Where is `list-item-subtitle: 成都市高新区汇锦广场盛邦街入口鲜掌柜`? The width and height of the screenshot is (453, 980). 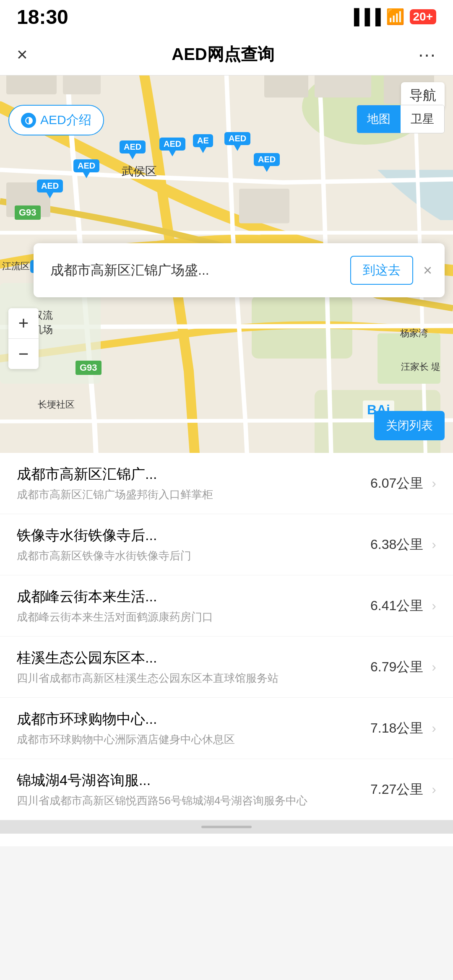
list-item-subtitle: 成都市高新区汇锦广场盛邦街入口鲜掌柜 is located at coordinates (194, 495).